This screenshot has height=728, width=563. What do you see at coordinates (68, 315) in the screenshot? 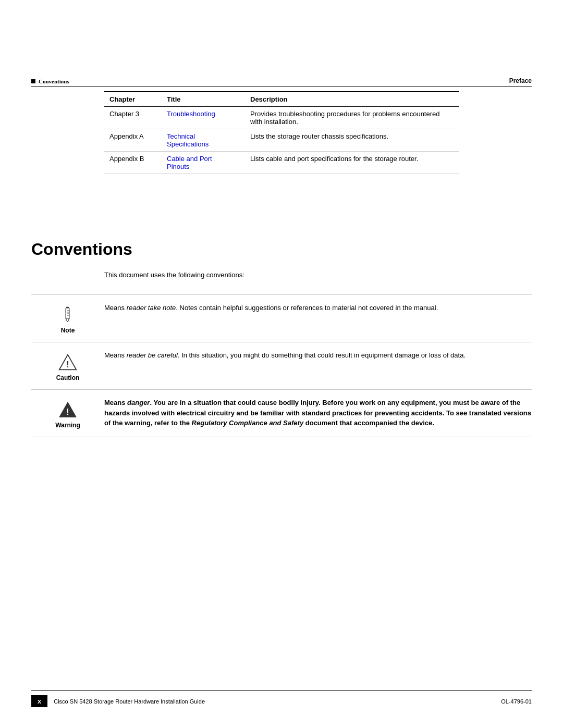
I see `note-icon` at bounding box center [68, 315].